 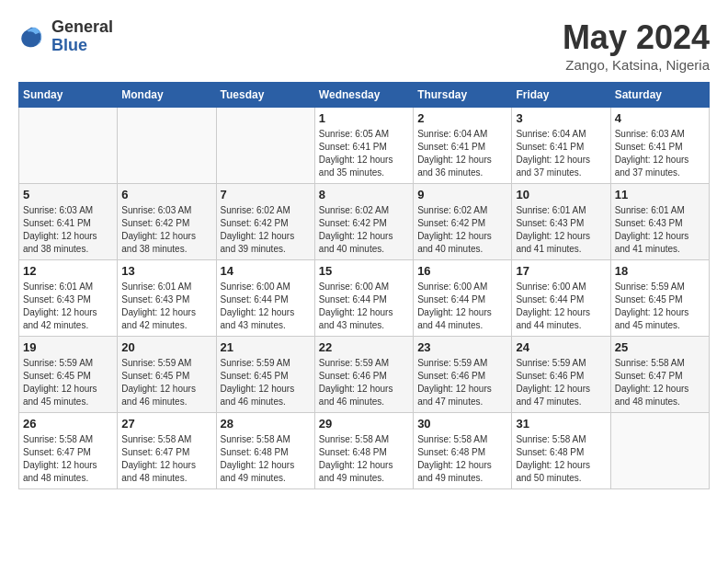 I want to click on day-number: 2, so click(x=462, y=118).